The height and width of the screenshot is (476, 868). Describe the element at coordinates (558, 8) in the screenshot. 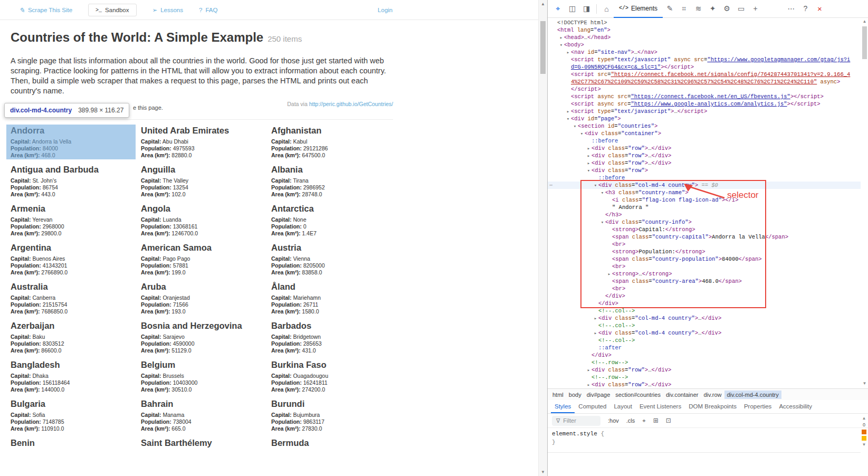

I see `inspect-element-icon: ⌖` at that location.